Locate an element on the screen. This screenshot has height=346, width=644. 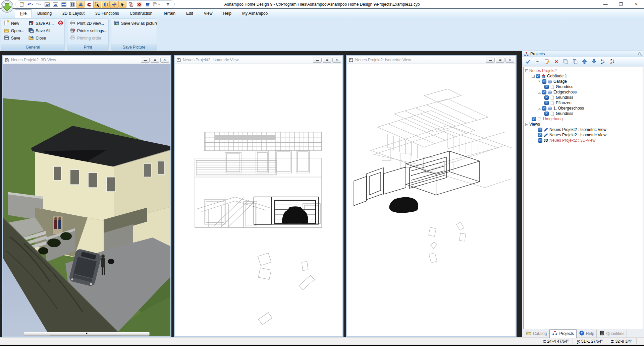
tab-terrain: Terrain is located at coordinates (169, 13).